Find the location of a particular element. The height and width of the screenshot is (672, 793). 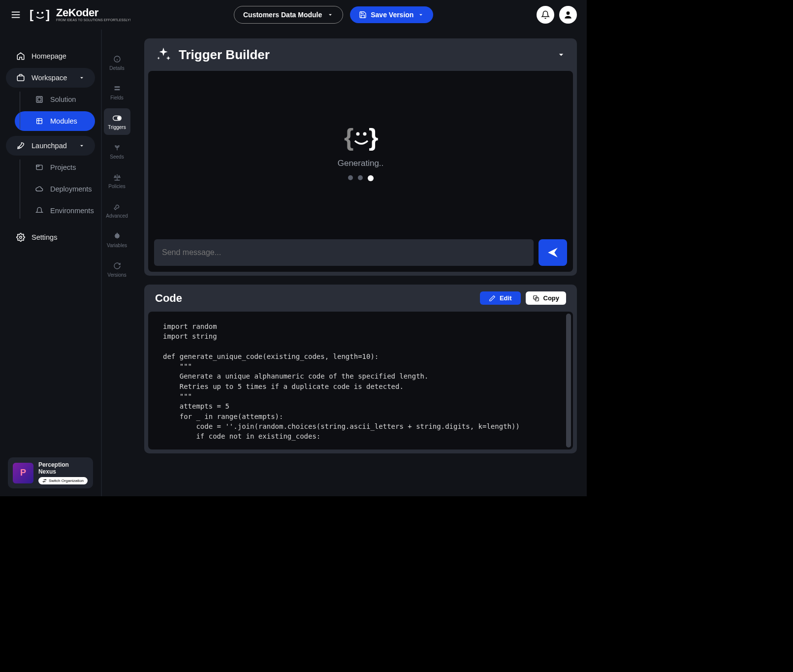

sidebar-item-modules: Modules is located at coordinates (55, 121).